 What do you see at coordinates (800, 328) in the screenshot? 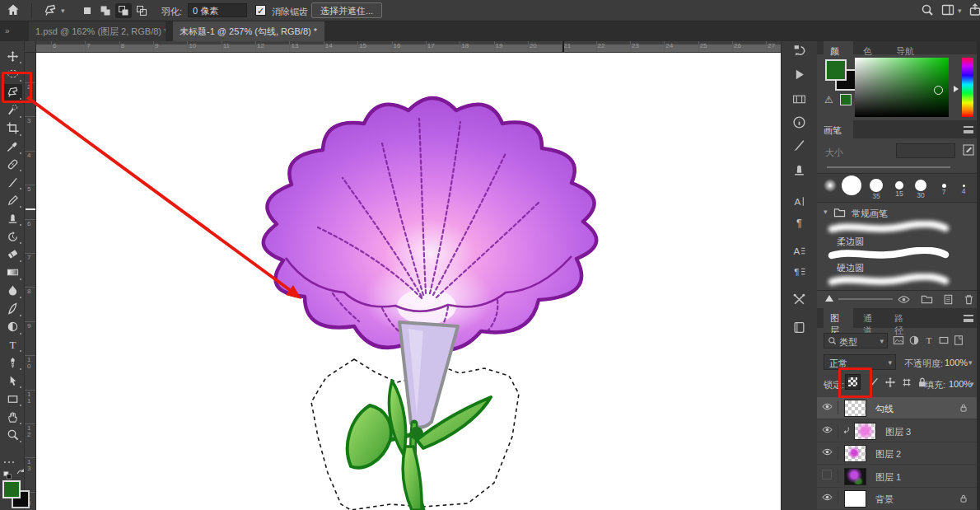
I see `libraries-panel-icon` at bounding box center [800, 328].